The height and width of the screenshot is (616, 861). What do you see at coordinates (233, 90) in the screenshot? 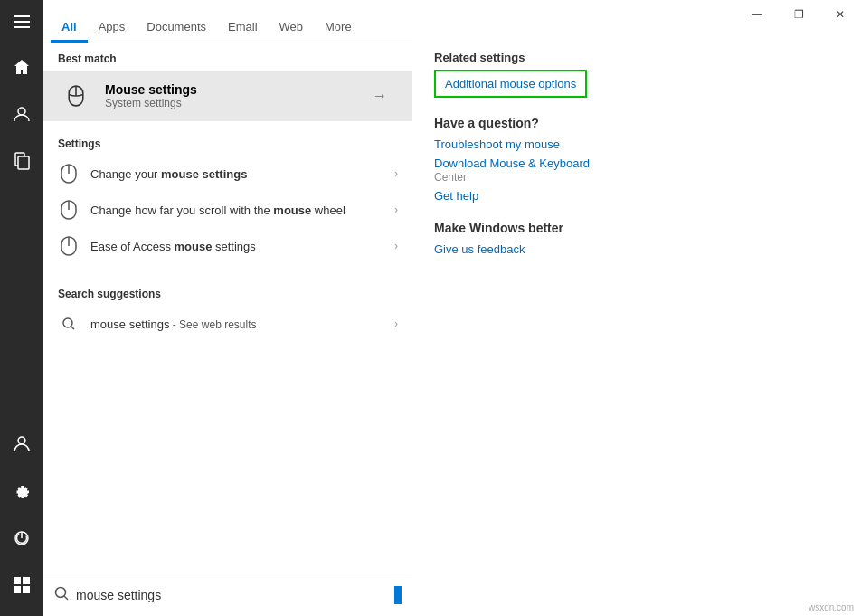
I see `best-match-title: Mouse settings` at bounding box center [233, 90].